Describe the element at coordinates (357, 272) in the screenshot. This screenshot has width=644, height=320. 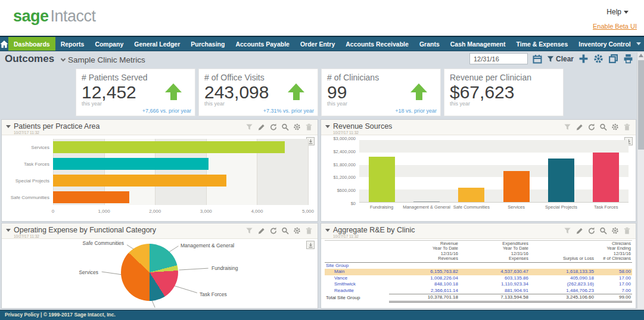
I see `clinic-link: Main` at that location.